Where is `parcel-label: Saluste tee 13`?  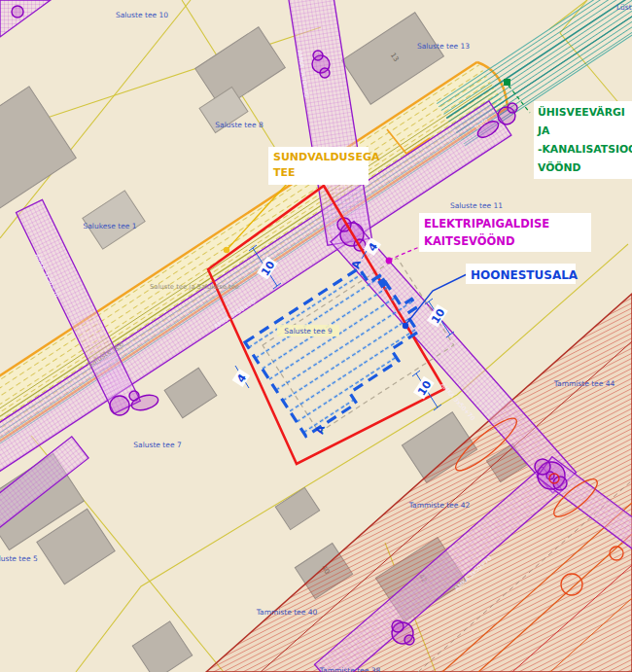 parcel-label: Saluste tee 13 is located at coordinates (443, 47).